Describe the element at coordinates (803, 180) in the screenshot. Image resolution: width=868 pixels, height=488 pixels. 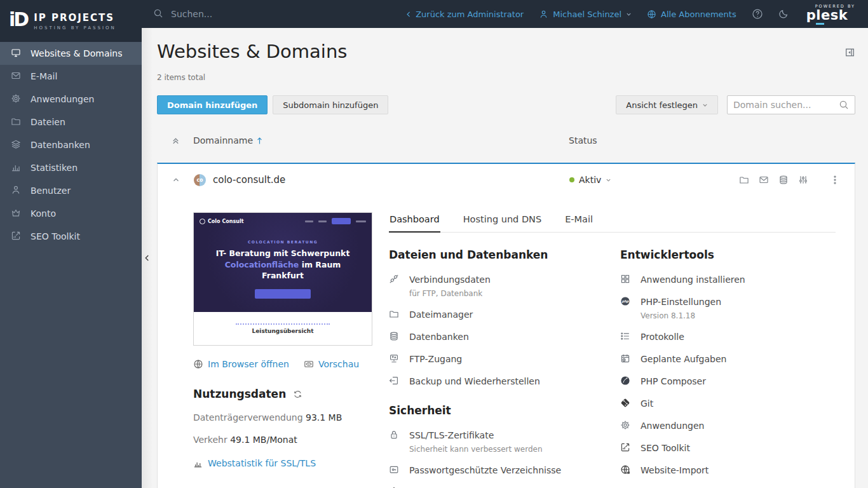
I see `hosting-settings-button` at that location.